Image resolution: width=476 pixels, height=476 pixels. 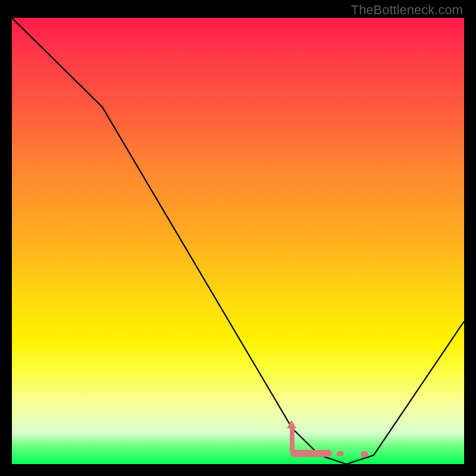 I want to click on watermark-text: TheBottleneck.com, so click(x=407, y=10).